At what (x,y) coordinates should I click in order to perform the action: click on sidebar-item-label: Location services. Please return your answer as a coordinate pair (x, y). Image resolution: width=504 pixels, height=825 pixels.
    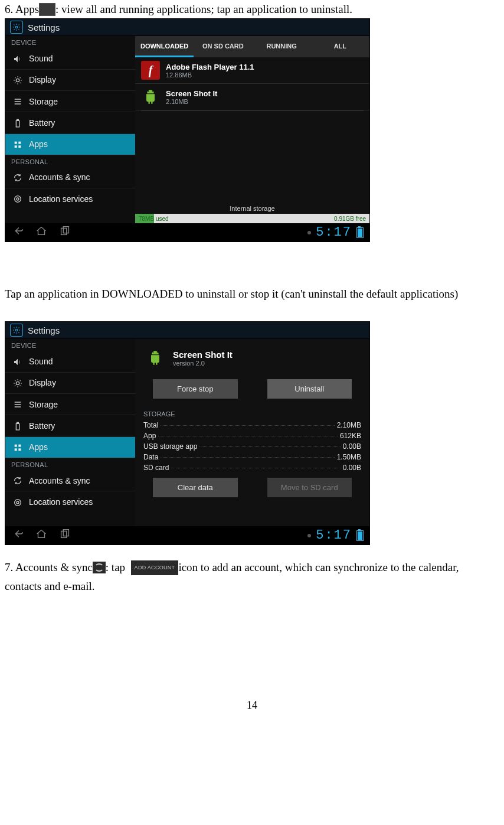
    Looking at the image, I should click on (61, 502).